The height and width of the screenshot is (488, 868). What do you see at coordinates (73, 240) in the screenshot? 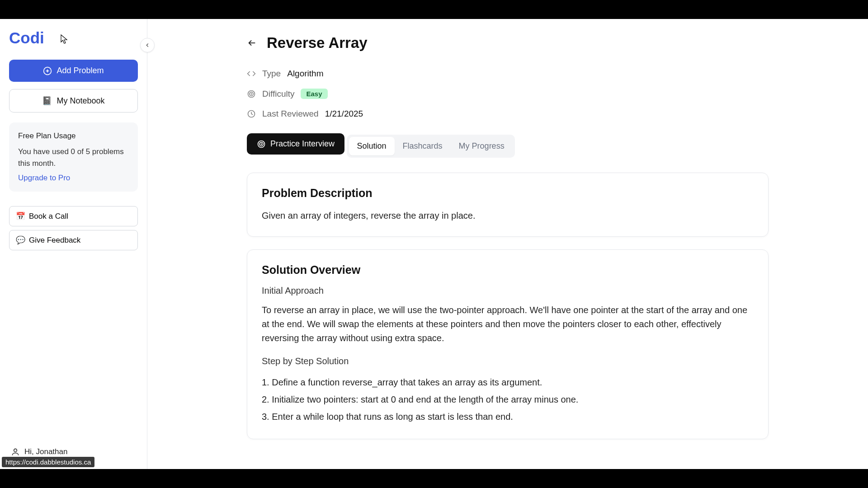
I see `feedback-button: 💬 Give Feedback` at bounding box center [73, 240].